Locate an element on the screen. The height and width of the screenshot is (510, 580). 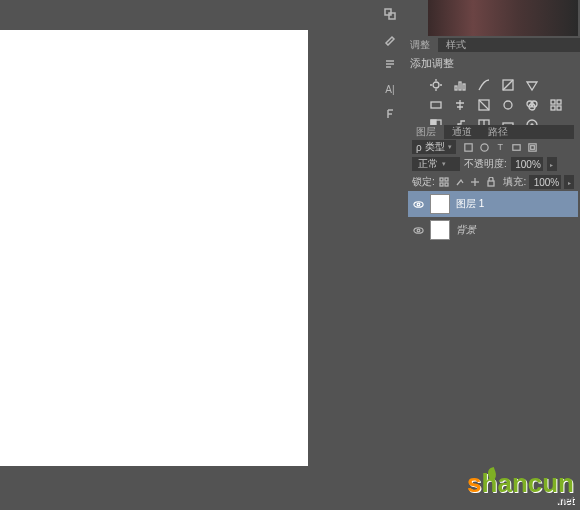
brightness-icon is located at coordinates (436, 85).